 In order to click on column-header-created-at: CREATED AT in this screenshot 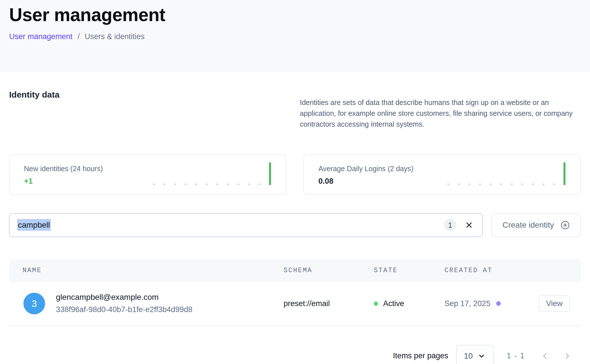, I will do `click(492, 270)`.